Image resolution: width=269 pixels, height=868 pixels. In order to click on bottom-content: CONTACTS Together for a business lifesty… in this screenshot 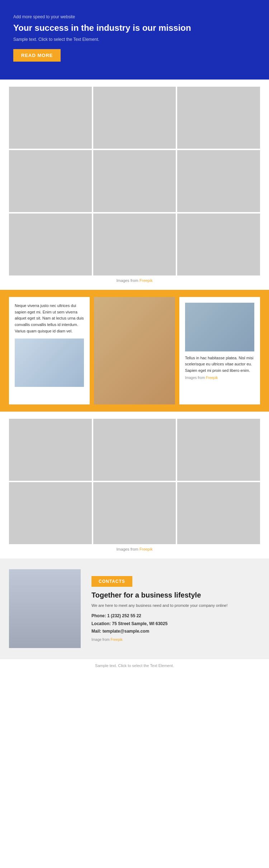, I will do `click(176, 609)`.